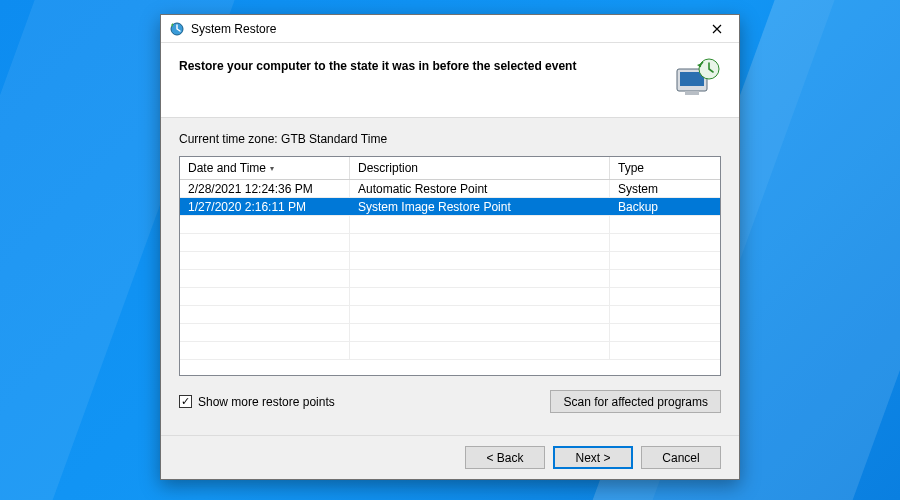 Image resolution: width=900 pixels, height=500 pixels. What do you see at coordinates (665, 188) in the screenshot?
I see `cell-type: System` at bounding box center [665, 188].